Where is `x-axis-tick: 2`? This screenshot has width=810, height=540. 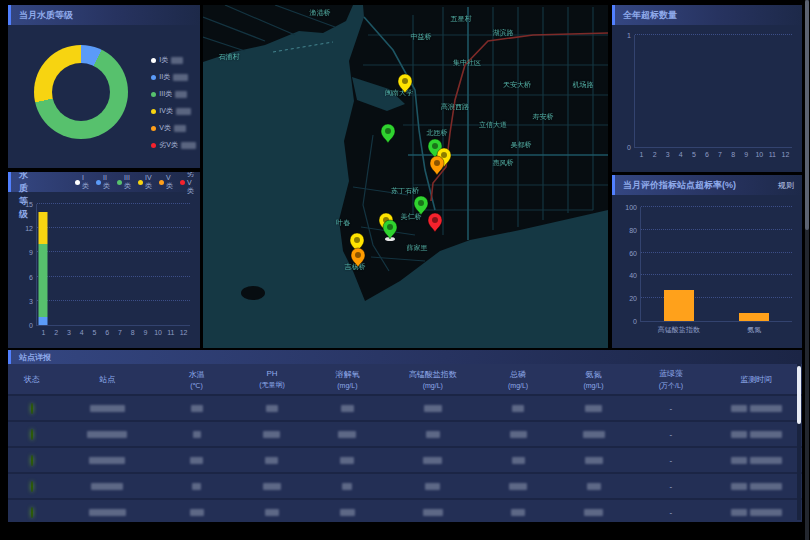 x-axis-tick: 2 is located at coordinates (655, 154).